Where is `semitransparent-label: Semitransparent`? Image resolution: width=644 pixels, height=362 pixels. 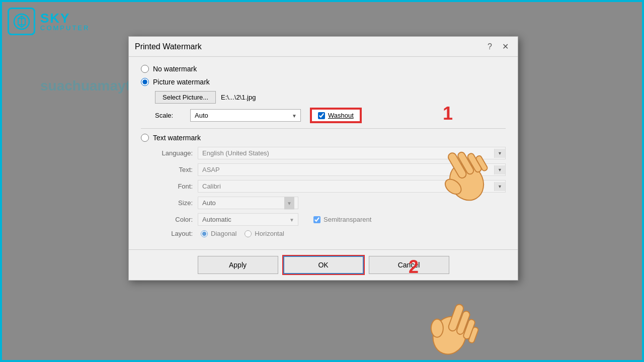 semitransparent-label: Semitransparent is located at coordinates (347, 219).